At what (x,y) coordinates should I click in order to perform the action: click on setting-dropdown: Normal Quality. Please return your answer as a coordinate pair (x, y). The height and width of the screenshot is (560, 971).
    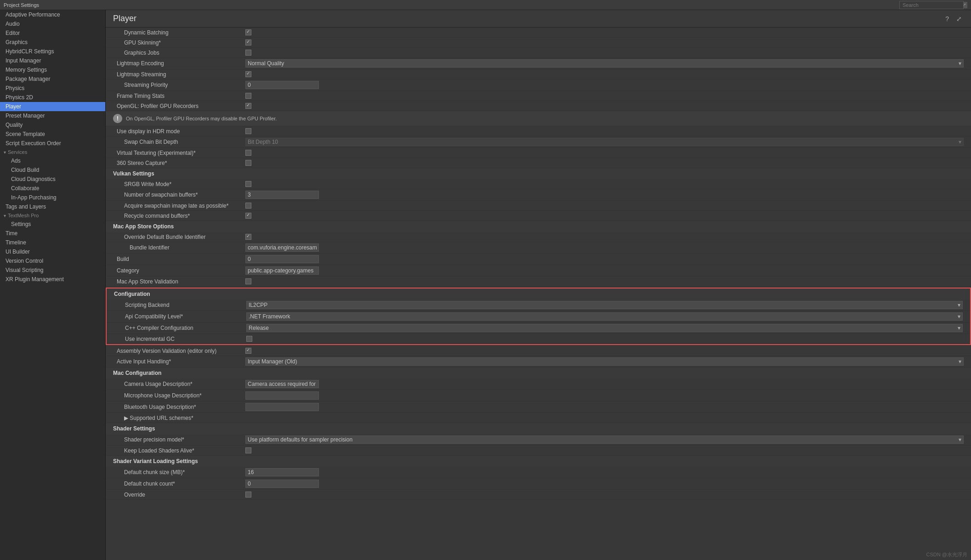
    Looking at the image, I should click on (605, 63).